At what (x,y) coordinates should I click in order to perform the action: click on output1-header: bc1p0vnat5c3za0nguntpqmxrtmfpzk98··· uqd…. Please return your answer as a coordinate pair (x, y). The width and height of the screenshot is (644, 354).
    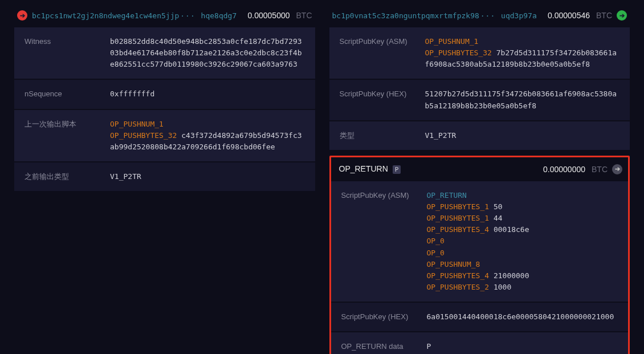
    Looking at the image, I should click on (480, 17).